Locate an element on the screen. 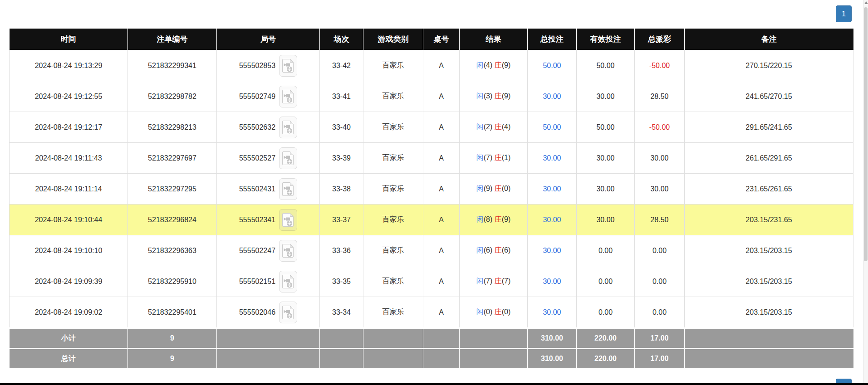 This screenshot has height=385, width=868. time-cell: 2024-08-24 19:12:55 is located at coordinates (69, 97).